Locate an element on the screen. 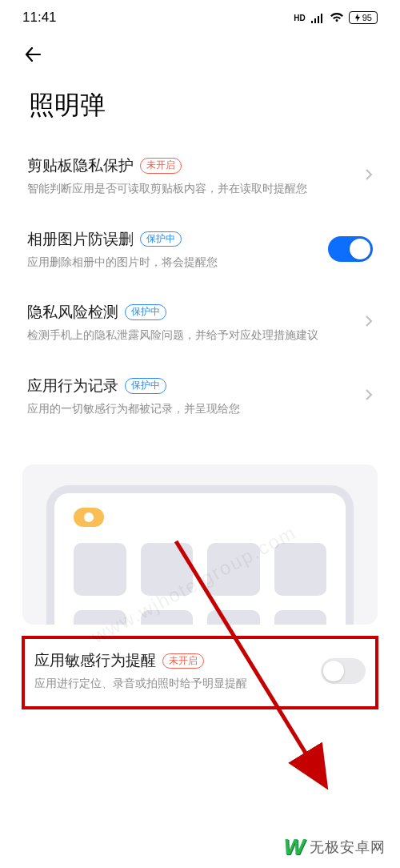  setting-privacy-risk: 隐私风险检测 保护中 检测手机上的隐私泄露风险问题，并给予对应处理措施建议 is located at coordinates (200, 323).